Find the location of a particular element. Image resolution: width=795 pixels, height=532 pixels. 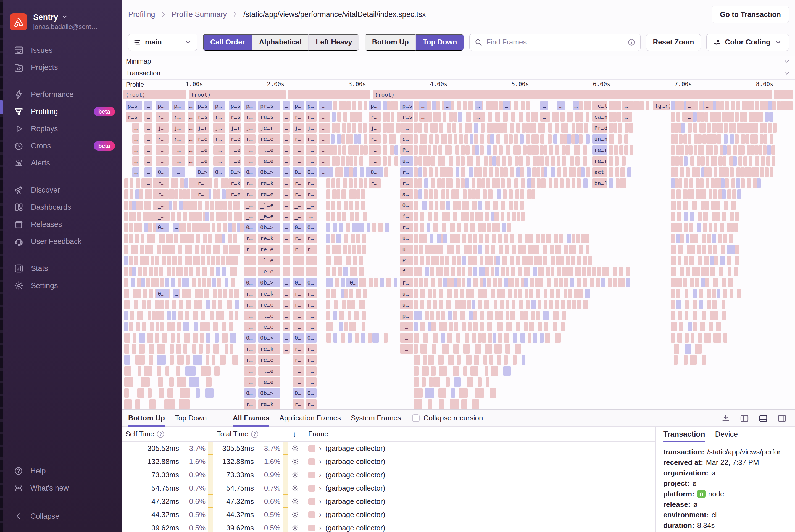

download-icon is located at coordinates (725, 418).